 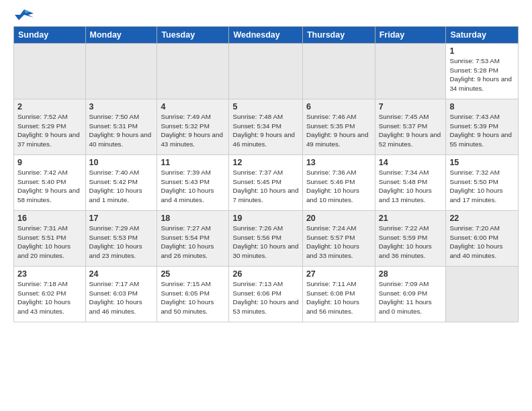 I want to click on calendar-day-cell: 22Sunrise: 7:20 AM Sunset: 6:00 PM Dayli…, so click(x=482, y=239).